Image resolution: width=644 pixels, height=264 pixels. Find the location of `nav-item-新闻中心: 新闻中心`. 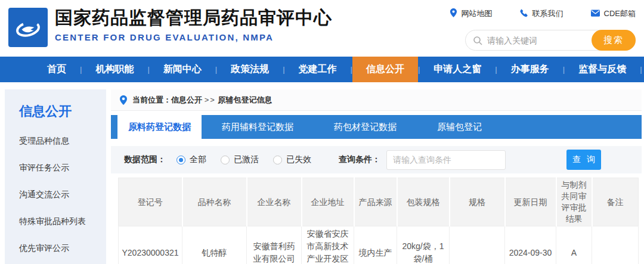

nav-item-新闻中心: 新闻中心 is located at coordinates (182, 69).